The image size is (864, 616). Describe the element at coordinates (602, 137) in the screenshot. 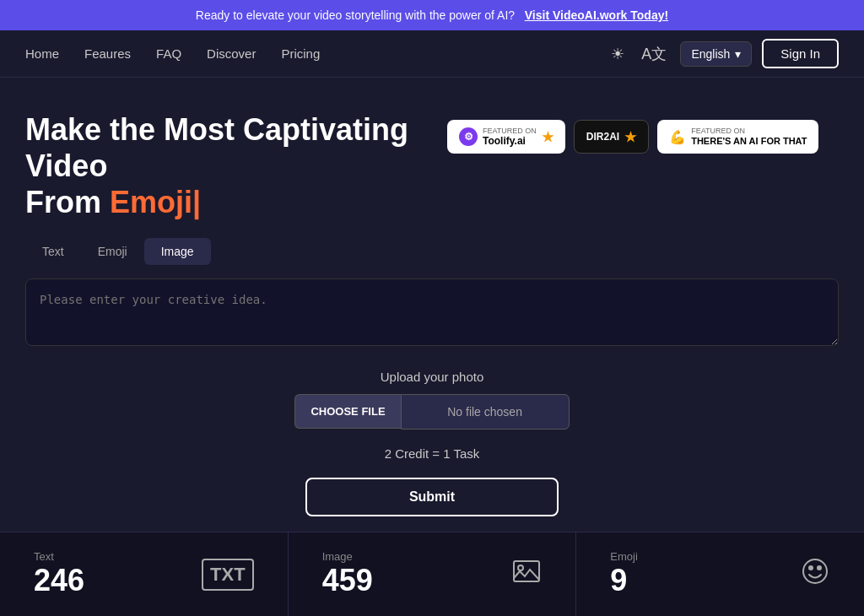

I see `badge-dir2ai-label: DIR2AI` at that location.